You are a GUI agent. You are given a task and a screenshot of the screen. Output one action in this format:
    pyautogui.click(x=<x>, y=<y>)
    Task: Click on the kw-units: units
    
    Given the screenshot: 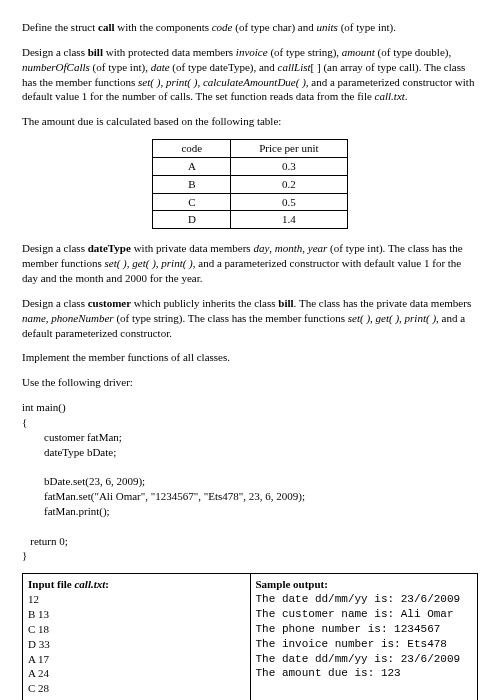 What is the action you would take?
    pyautogui.click(x=326, y=27)
    